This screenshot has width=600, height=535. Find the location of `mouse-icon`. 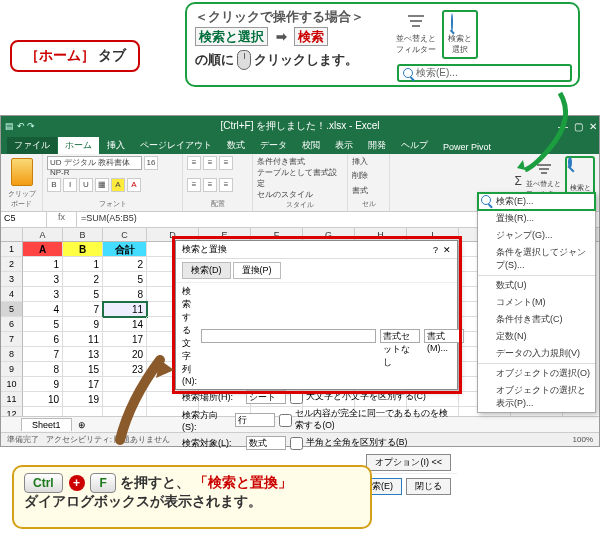

mouse-icon is located at coordinates (244, 60).